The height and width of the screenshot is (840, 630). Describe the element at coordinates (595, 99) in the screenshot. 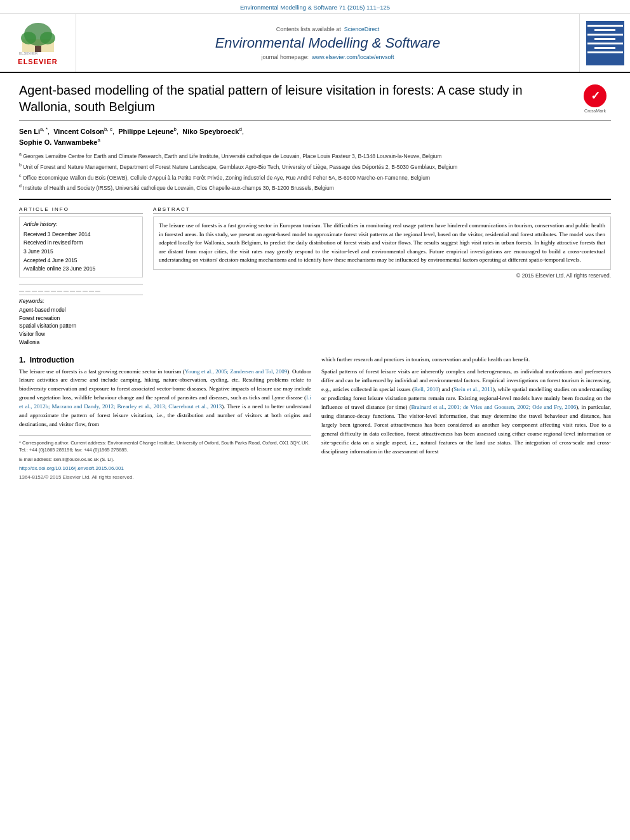

I see `crossmark-badge: ✓ CrossMark` at that location.